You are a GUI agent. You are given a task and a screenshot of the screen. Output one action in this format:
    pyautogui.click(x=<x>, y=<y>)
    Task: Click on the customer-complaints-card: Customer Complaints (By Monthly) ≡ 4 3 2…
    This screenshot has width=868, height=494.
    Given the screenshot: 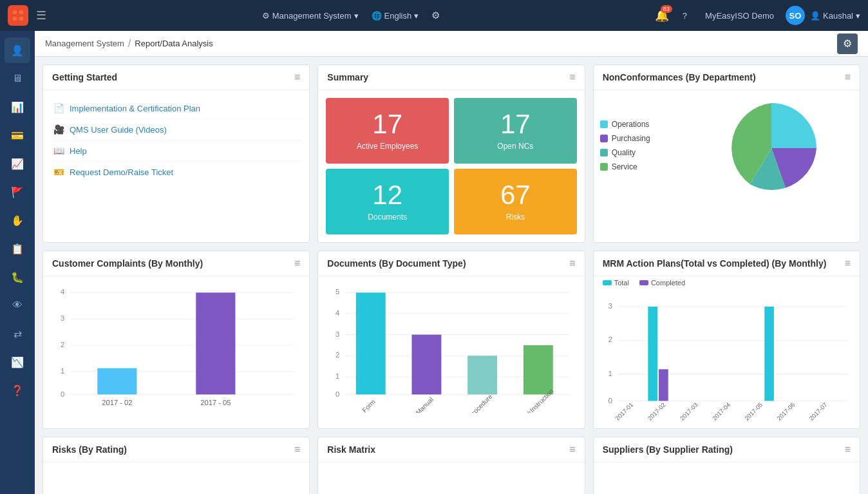 What is the action you would take?
    pyautogui.click(x=176, y=340)
    